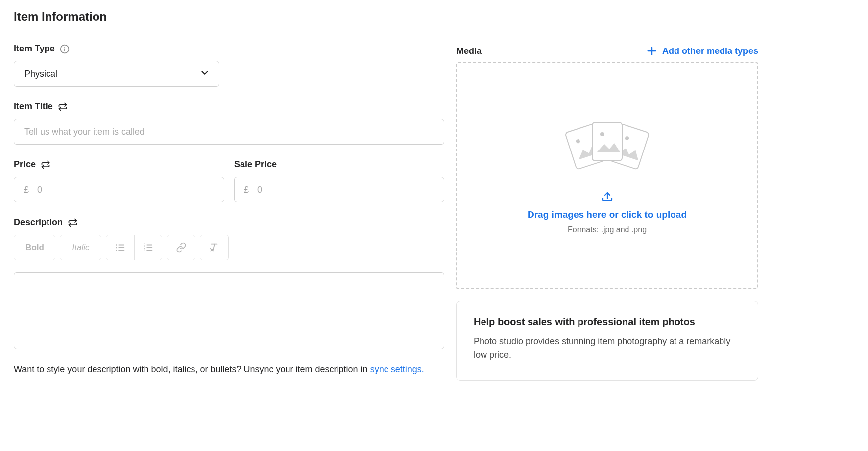 This screenshot has width=868, height=451. What do you see at coordinates (229, 284) in the screenshot?
I see `field-description: Description Bold Italic` at bounding box center [229, 284].